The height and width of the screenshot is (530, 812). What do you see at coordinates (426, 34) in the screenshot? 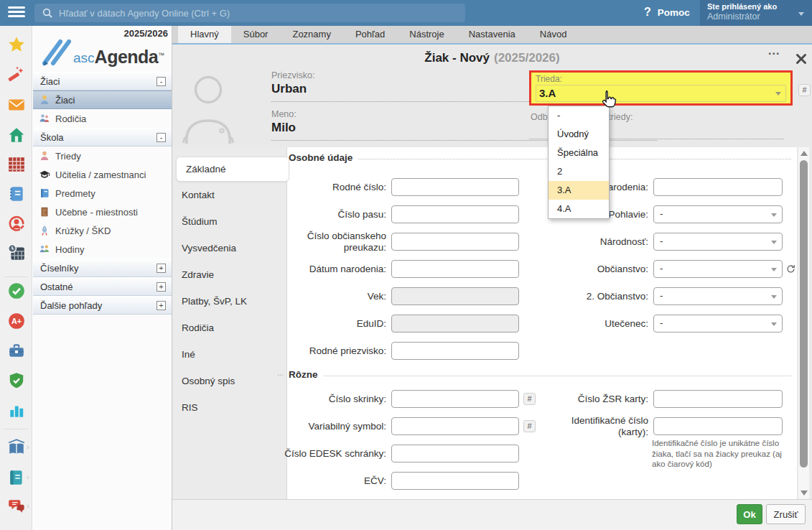
I see `menu-tab-nastroje: Nástroje` at bounding box center [426, 34].